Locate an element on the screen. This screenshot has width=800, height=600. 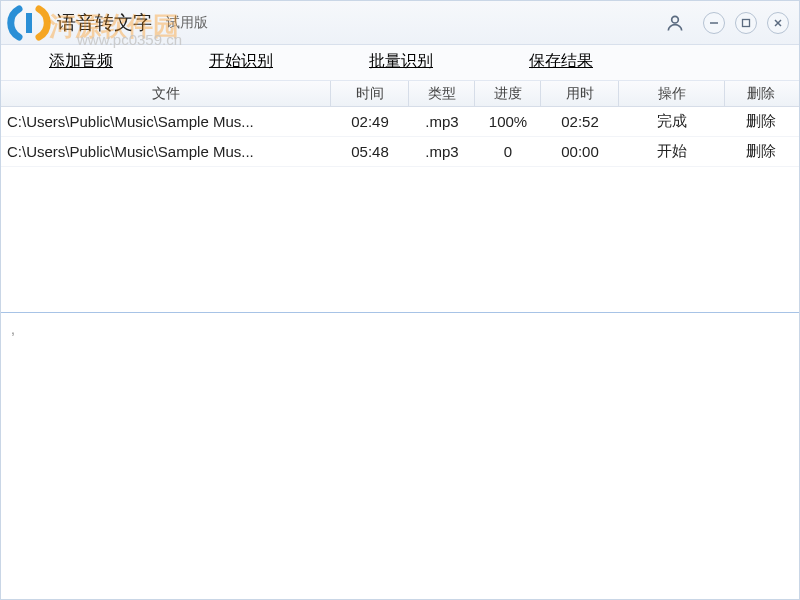
operation-link: 开始 is located at coordinates (672, 152).